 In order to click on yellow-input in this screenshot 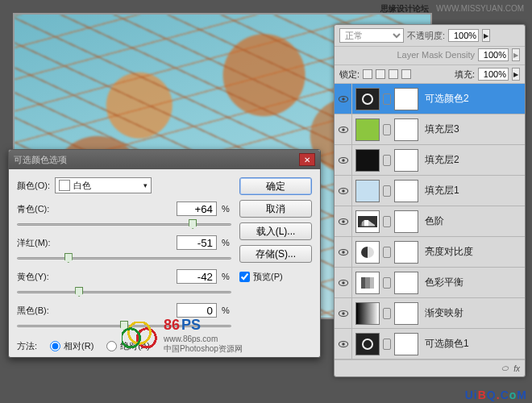, I will do `click(197, 276)`.